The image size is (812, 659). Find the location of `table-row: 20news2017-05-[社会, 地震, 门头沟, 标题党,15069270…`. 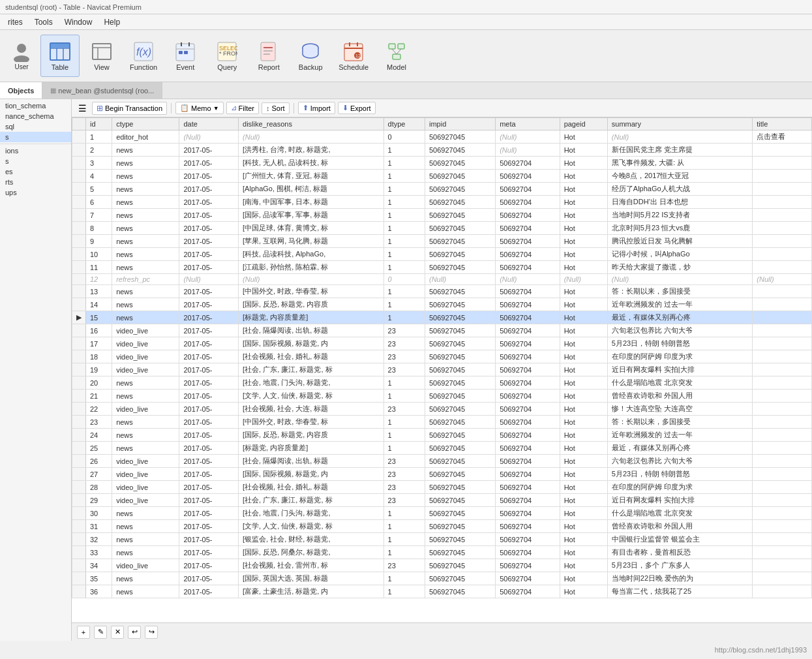

table-row: 20news2017-05-[社会, 地震, 门头沟, 标题党,15069270… is located at coordinates (442, 383).